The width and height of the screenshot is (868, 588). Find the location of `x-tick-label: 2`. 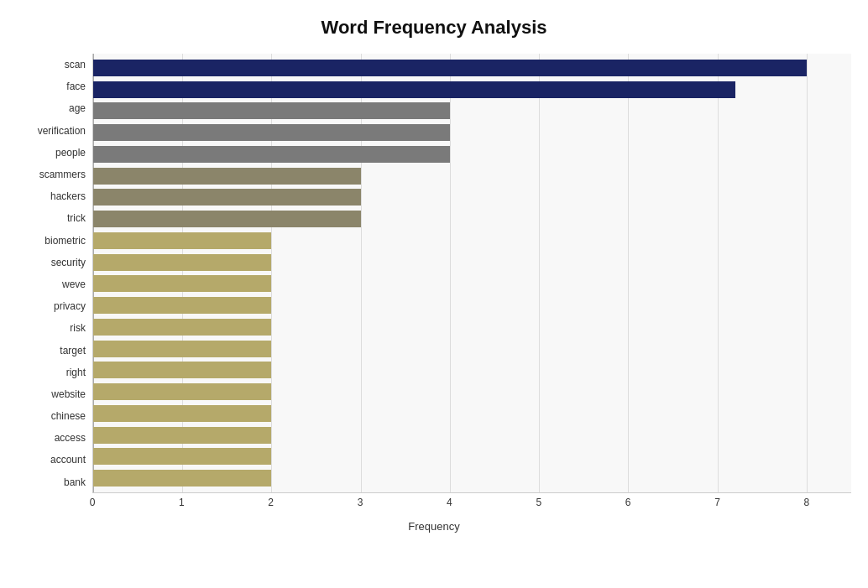

x-tick-label: 2 is located at coordinates (270, 502).